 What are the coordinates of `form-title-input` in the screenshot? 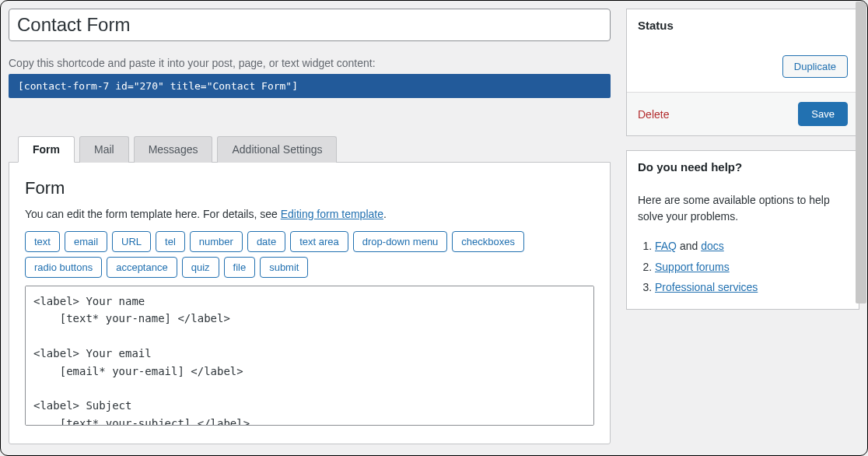 It's located at (310, 25).